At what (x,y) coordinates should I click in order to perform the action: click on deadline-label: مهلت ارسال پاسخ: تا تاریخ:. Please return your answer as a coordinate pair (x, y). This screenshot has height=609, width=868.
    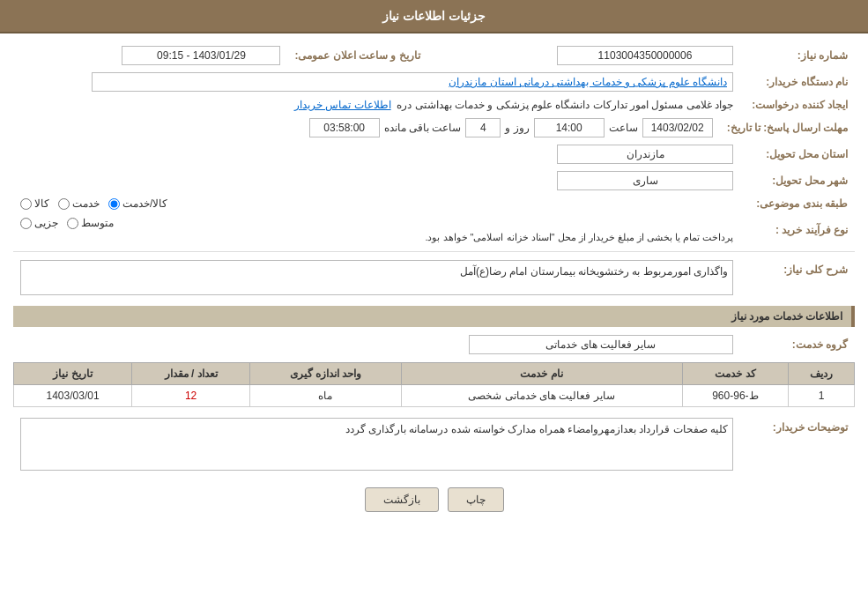
    Looking at the image, I should click on (788, 128).